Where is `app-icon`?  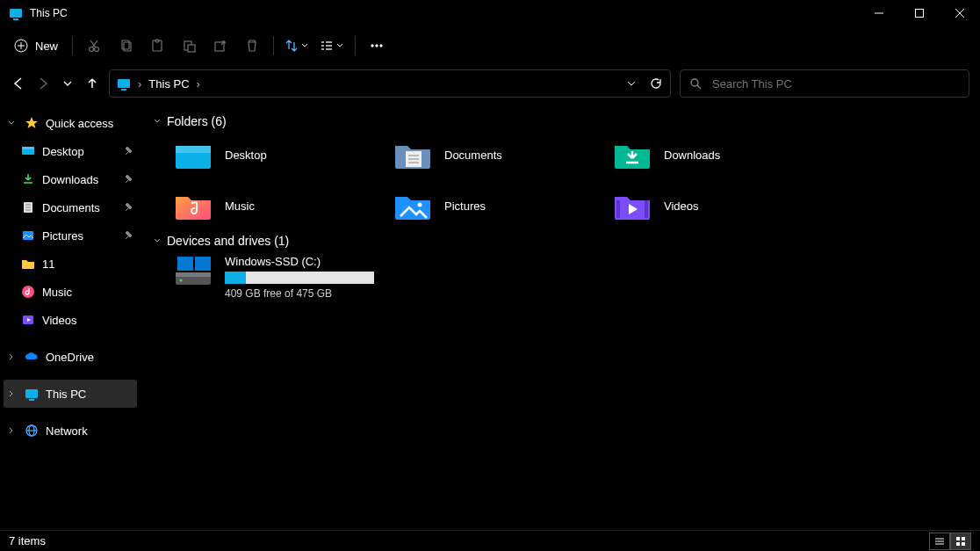
app-icon is located at coordinates (16, 13).